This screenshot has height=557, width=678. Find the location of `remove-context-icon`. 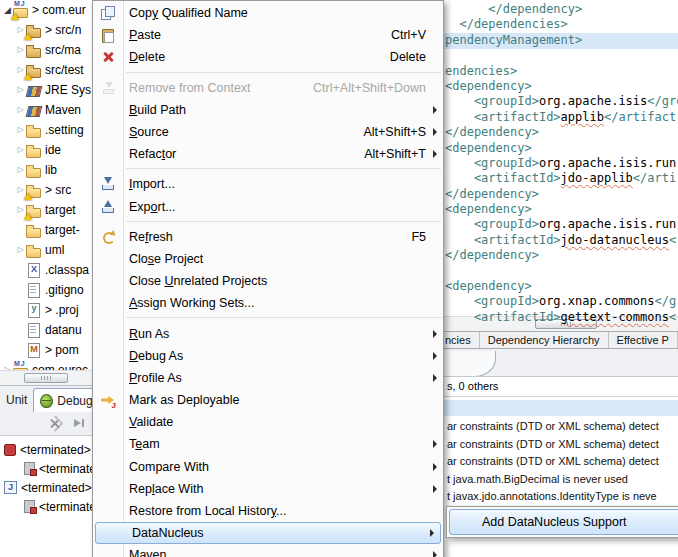

remove-context-icon is located at coordinates (108, 88).